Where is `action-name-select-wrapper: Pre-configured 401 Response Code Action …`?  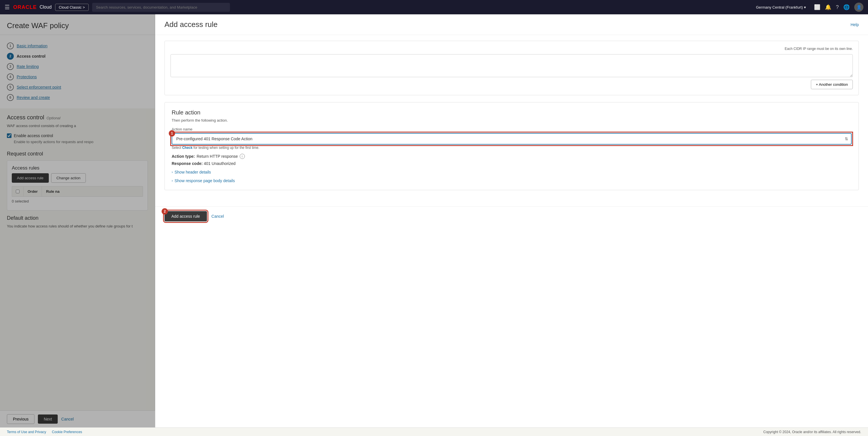
action-name-select-wrapper: Pre-configured 401 Response Code Action … is located at coordinates (512, 139).